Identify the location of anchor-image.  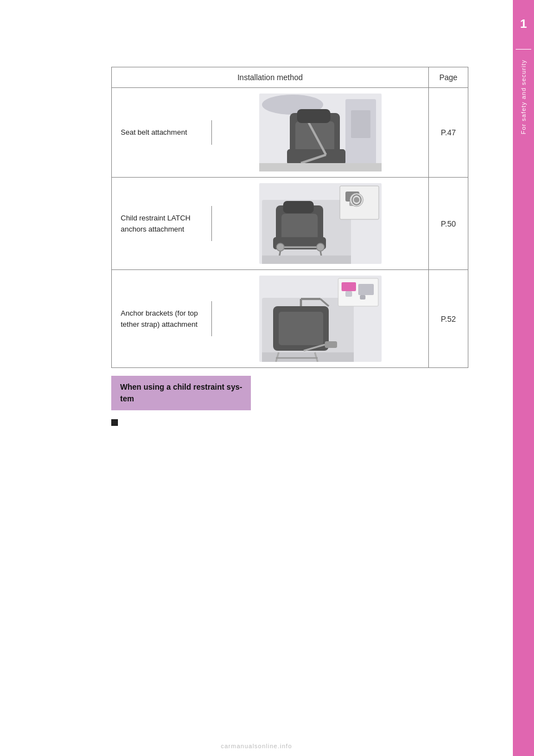
(320, 318).